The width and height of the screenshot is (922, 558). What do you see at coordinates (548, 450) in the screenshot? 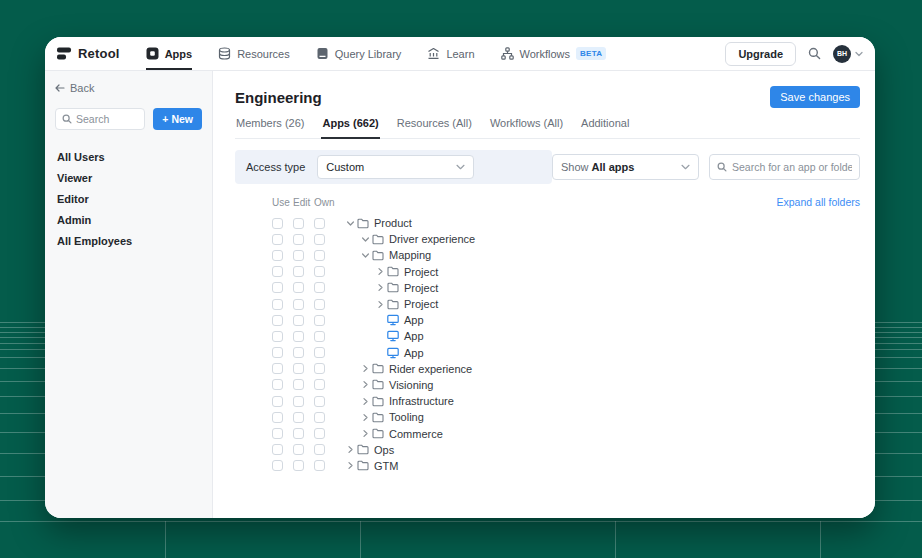
I see `tree-row: Ops` at bounding box center [548, 450].